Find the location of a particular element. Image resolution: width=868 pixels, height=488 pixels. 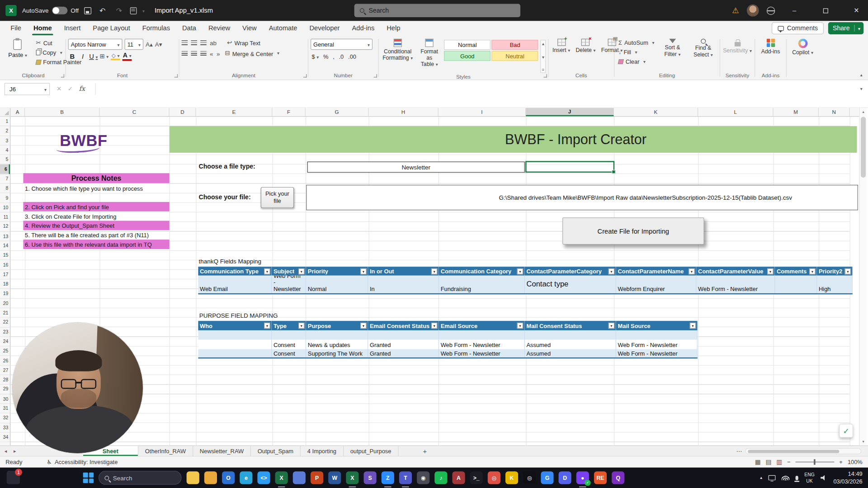

horizontal-scroll-thumb is located at coordinates (793, 451).